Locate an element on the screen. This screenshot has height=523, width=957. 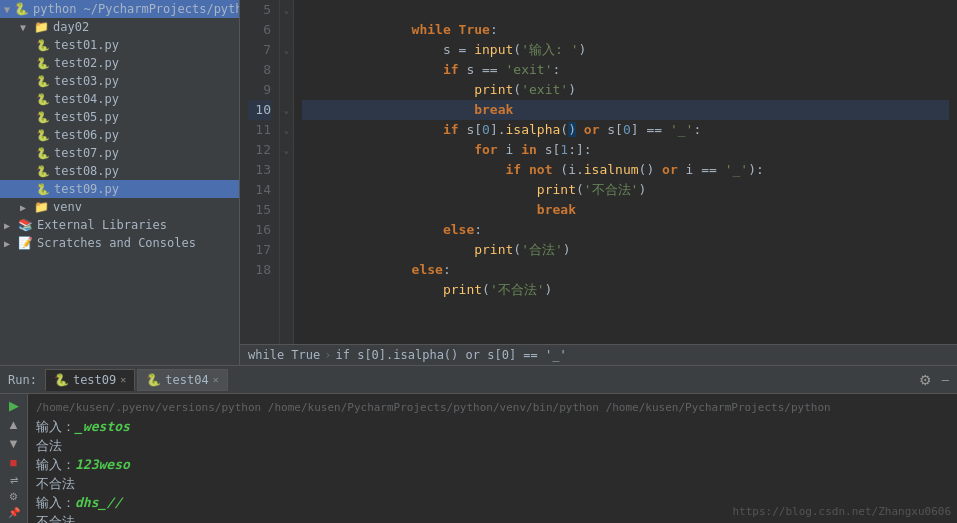
run-output-line-3: 输入：123weso is located at coordinates (492, 464).